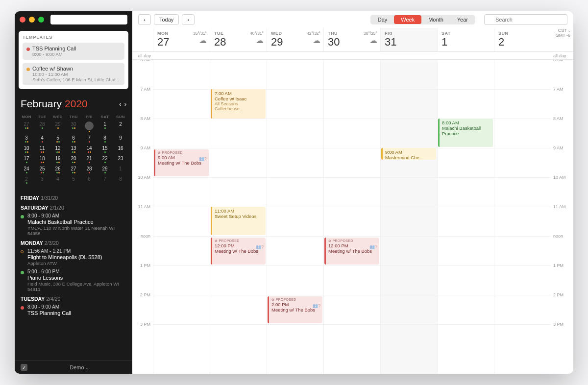 Image resolution: width=588 pixels, height=385 pixels. I want to click on event-title: Mastermind Che..., so click(410, 157).